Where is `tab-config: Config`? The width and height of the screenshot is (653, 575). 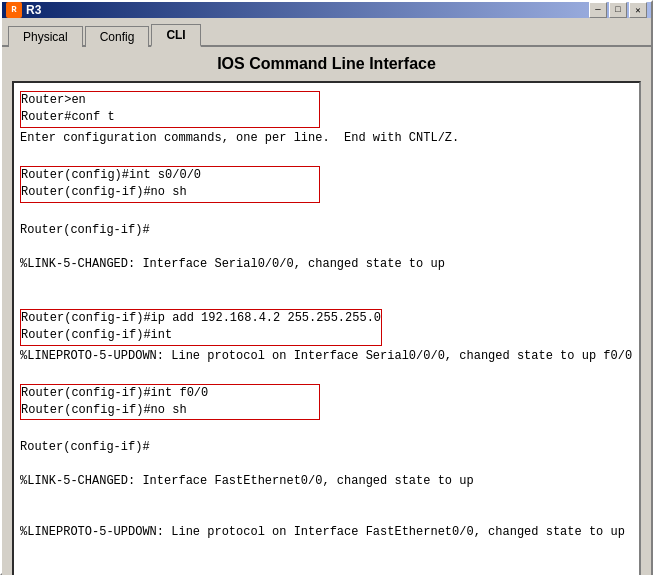
tab-config: Config is located at coordinates (118, 36).